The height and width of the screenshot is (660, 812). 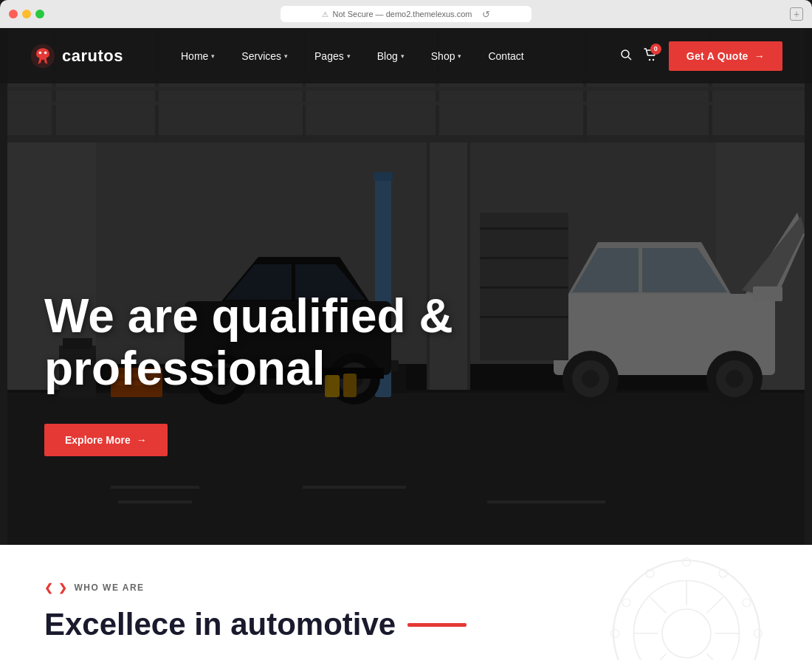 What do you see at coordinates (249, 374) in the screenshot?
I see `hero-content: We are qualified & professional Explore …` at bounding box center [249, 374].